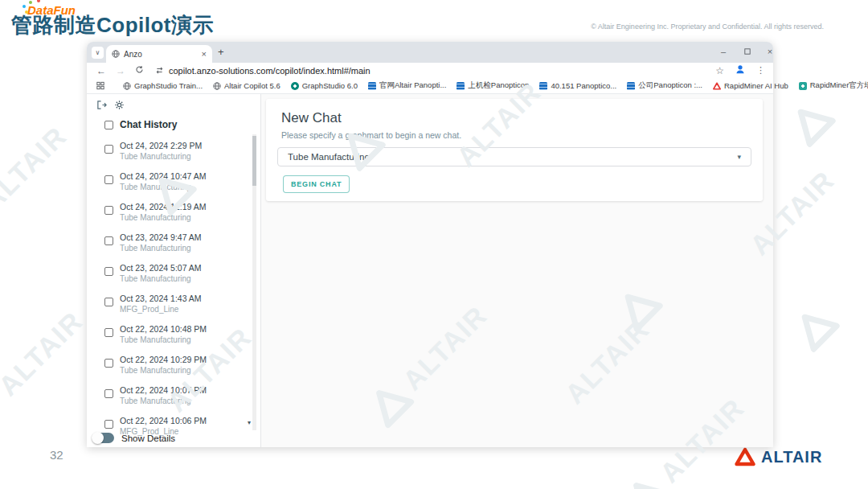 The width and height of the screenshot is (868, 489). Describe the element at coordinates (249, 423) in the screenshot. I see `scroll-down-icon: ▾` at that location.